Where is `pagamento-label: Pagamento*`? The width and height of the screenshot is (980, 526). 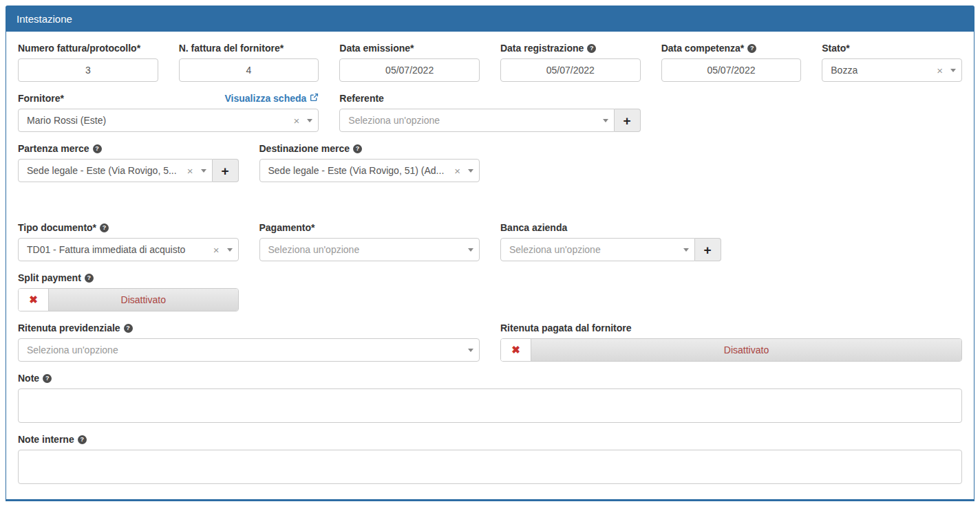
pagamento-label: Pagamento* is located at coordinates (370, 228).